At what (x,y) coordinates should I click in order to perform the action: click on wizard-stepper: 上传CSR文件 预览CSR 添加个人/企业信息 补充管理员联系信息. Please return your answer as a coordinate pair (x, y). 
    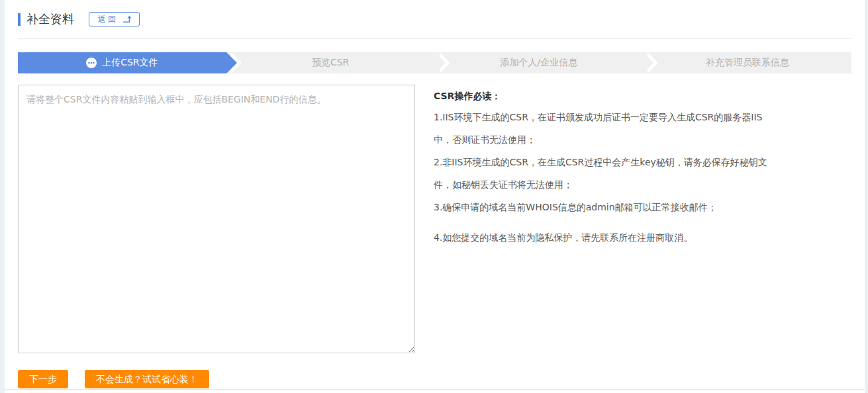
    Looking at the image, I should click on (434, 63).